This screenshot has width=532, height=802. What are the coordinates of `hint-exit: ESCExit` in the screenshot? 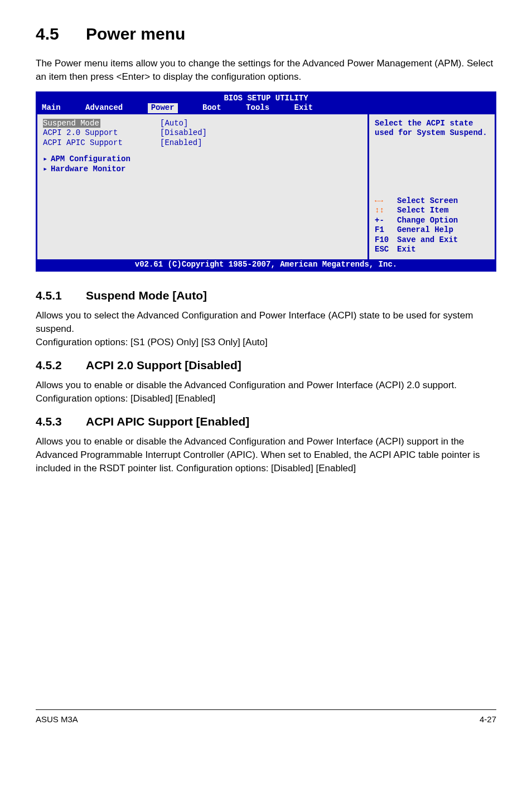 It's located at (433, 250).